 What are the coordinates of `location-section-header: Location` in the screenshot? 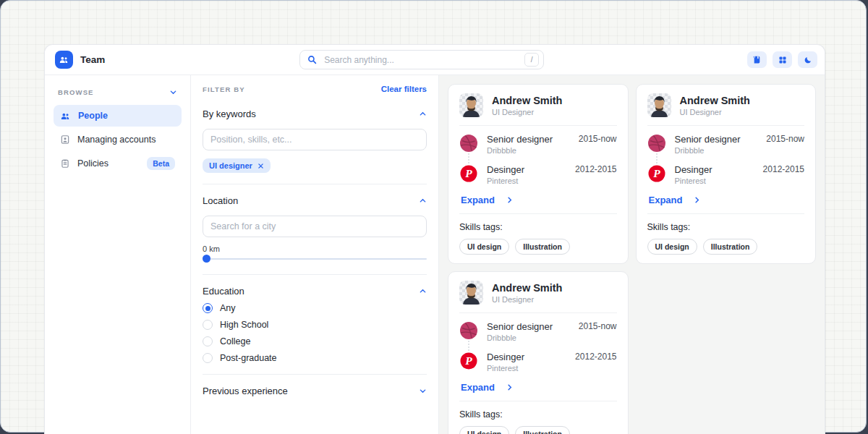 It's located at (315, 201).